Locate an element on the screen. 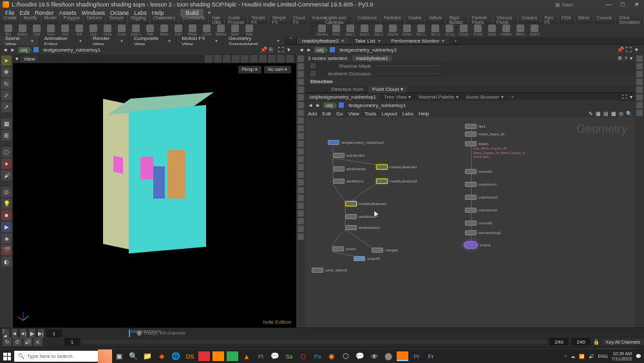 The height and width of the screenshot is (363, 644). node-transform1: transform1 is located at coordinates (481, 184).